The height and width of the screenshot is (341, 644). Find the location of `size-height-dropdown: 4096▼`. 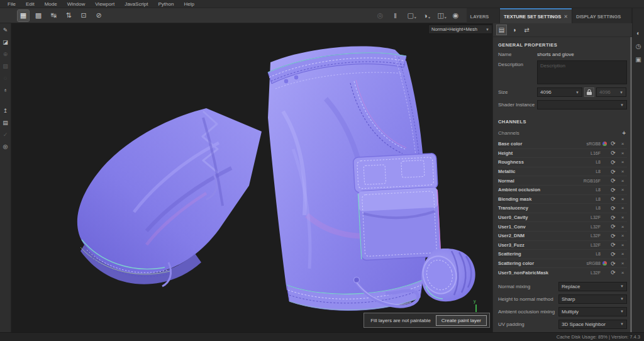

size-height-dropdown: 4096▼ is located at coordinates (611, 92).